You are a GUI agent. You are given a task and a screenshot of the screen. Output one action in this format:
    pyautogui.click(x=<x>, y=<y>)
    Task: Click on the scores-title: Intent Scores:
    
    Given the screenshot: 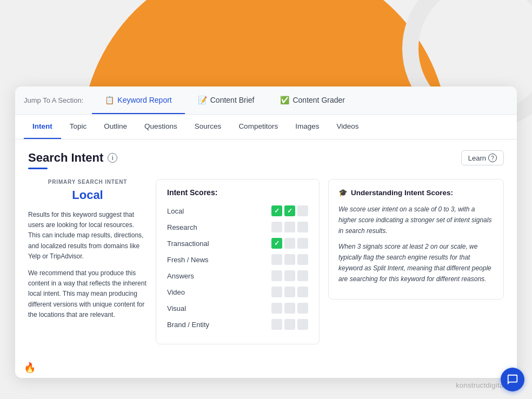 What is the action you would take?
    pyautogui.click(x=238, y=192)
    